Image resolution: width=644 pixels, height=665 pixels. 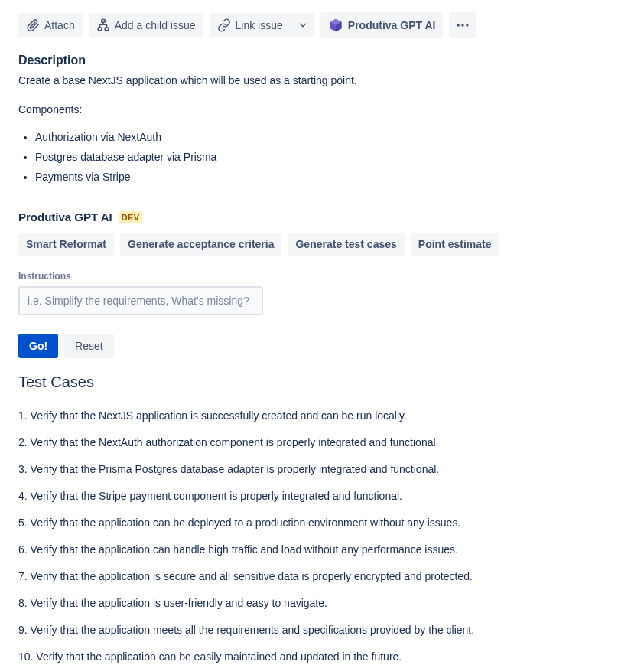 What do you see at coordinates (322, 577) in the screenshot?
I see `test-case-item: 7. Verify that the application is secure…` at bounding box center [322, 577].